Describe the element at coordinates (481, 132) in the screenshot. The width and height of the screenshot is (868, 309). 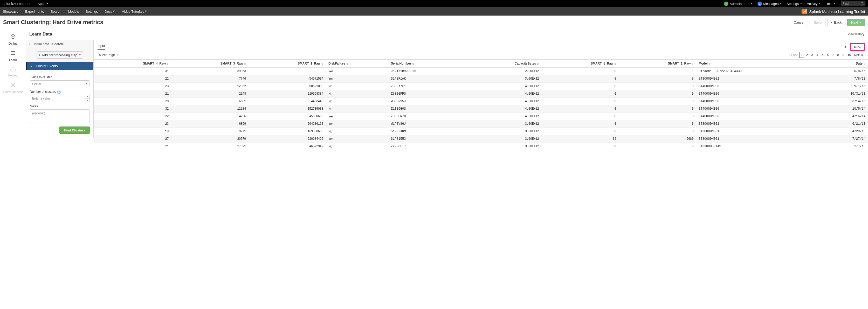
I see `table-row: 199771169558688NoS1F02XDM3.00E+1200ST300…` at that location.